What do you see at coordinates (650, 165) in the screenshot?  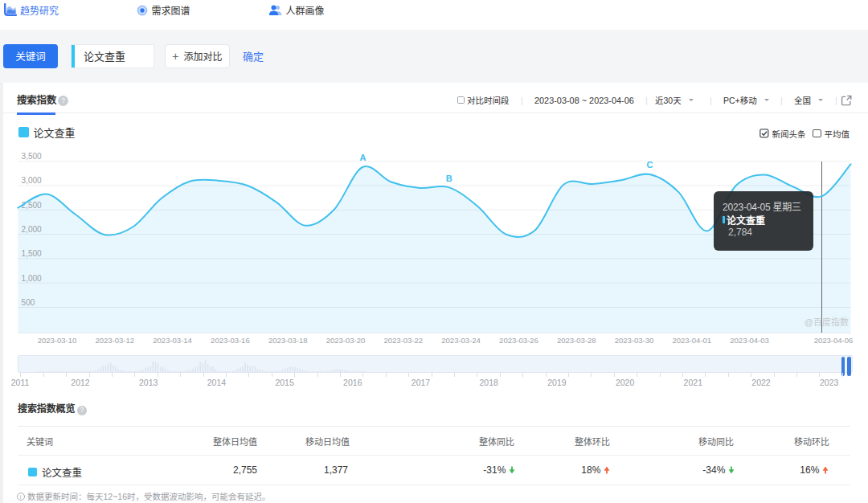 I see `svg-text: C` at bounding box center [650, 165].